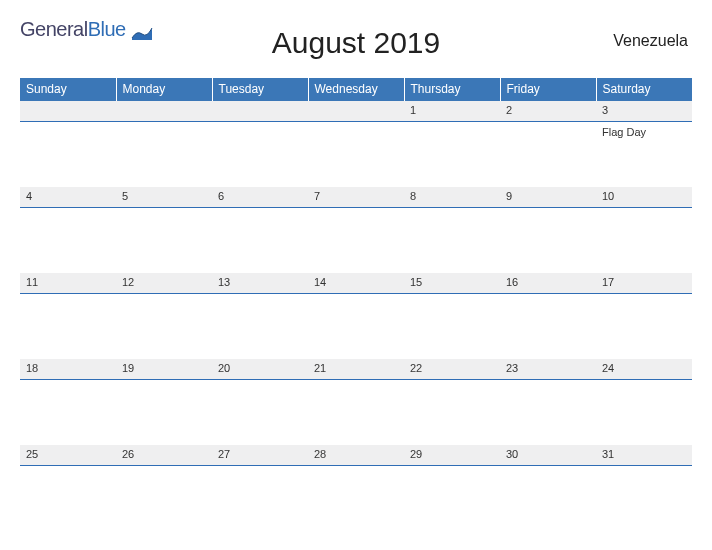 Image resolution: width=712 pixels, height=550 pixels. What do you see at coordinates (164, 284) in the screenshot?
I see `day-number: 12` at bounding box center [164, 284].